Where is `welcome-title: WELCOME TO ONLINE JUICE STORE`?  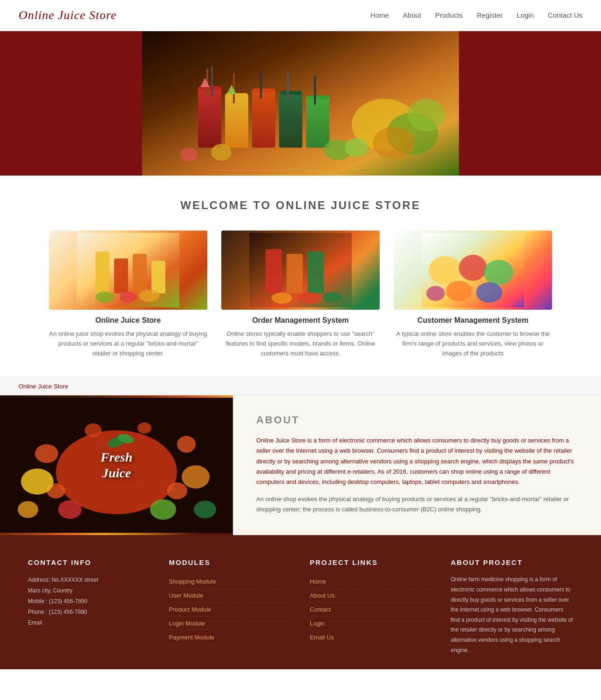 welcome-title: WELCOME TO ONLINE JUICE STORE is located at coordinates (300, 205).